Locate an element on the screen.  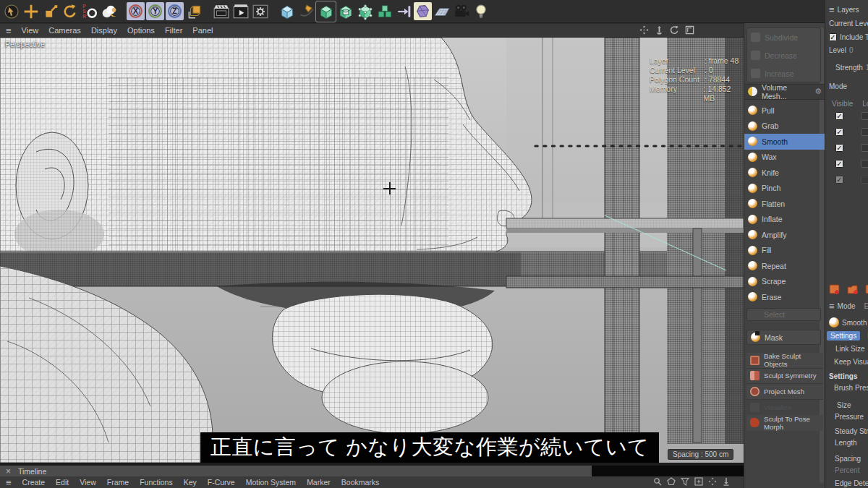
menu-filter: Filter is located at coordinates (174, 30).